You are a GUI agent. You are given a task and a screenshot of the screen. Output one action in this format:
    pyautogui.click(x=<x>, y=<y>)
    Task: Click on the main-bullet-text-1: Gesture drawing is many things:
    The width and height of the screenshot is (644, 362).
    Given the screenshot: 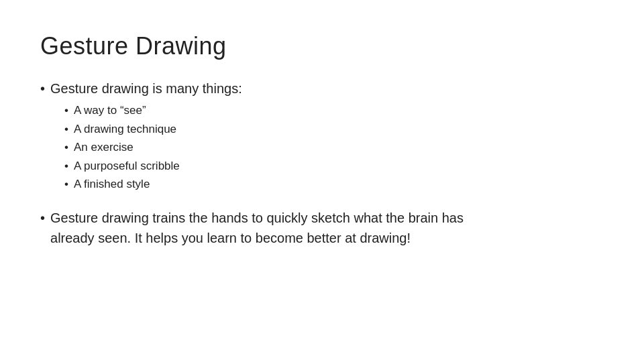 What is the action you would take?
    pyautogui.click(x=146, y=88)
    